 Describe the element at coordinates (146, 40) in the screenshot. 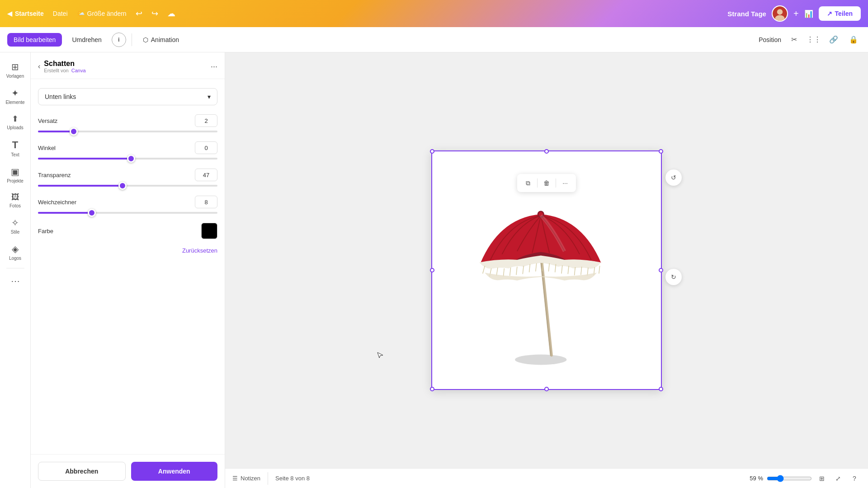

I see `animation-icon: ⬡` at that location.